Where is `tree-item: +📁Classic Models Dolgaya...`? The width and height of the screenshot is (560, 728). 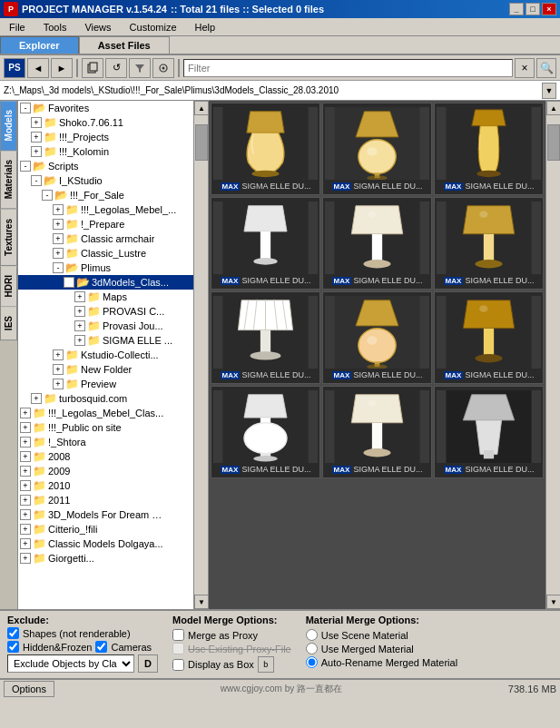 tree-item: +📁Classic Models Dolgaya... is located at coordinates (105, 544).